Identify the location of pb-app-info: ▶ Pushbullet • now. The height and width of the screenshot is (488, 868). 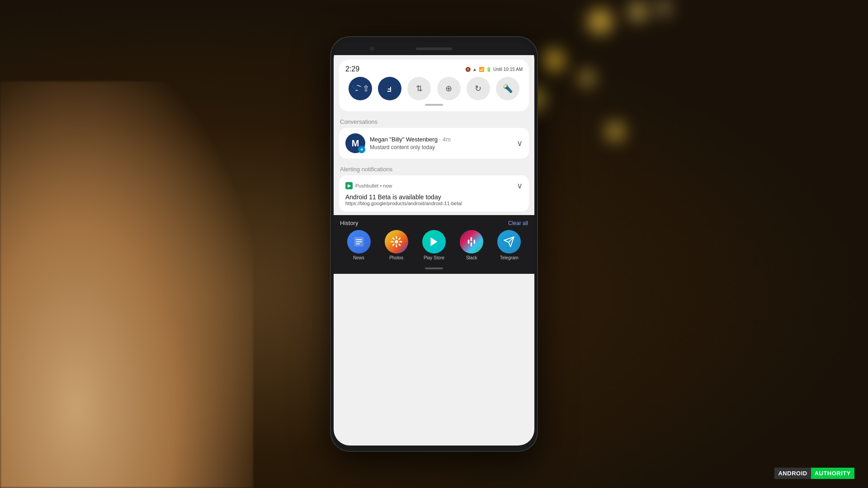
(369, 186).